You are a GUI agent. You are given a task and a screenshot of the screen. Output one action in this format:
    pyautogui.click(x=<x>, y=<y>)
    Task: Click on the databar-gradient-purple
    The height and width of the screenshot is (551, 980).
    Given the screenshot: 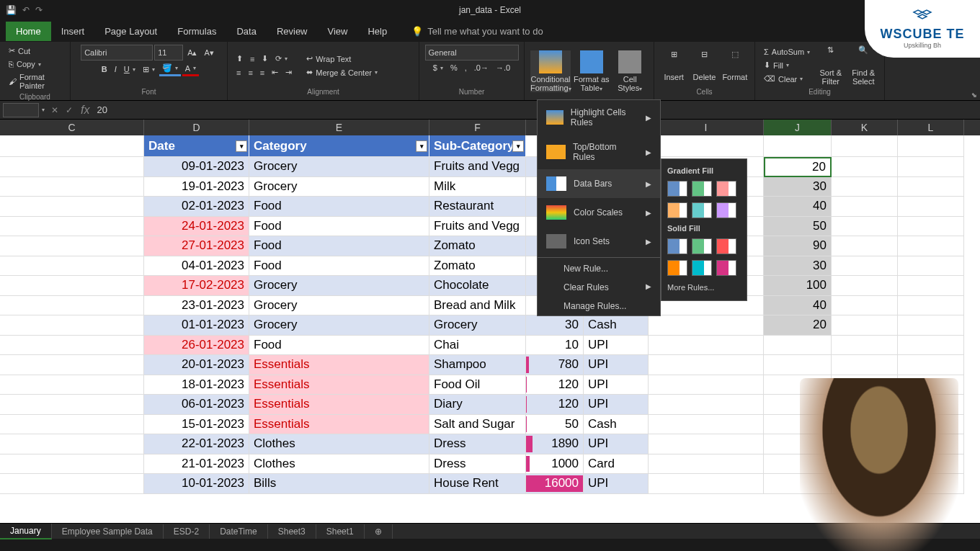 What is the action you would take?
    pyautogui.click(x=726, y=210)
    